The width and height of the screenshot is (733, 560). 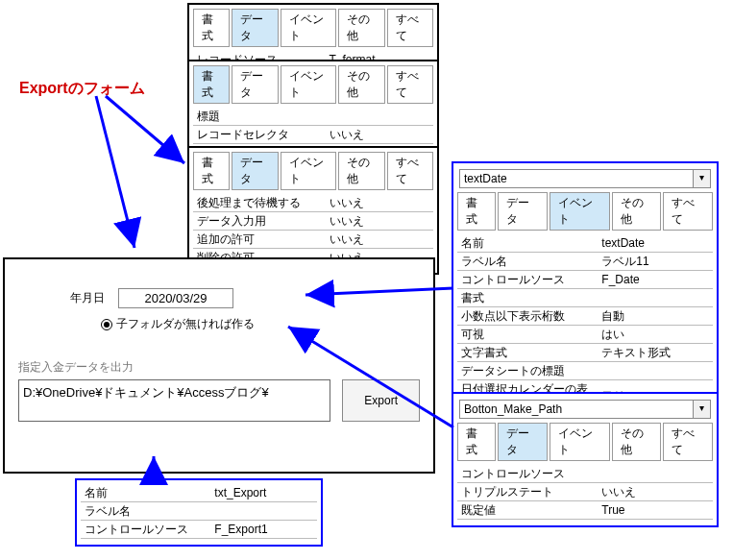 I want to click on date-input: 2020/03/29, so click(x=176, y=298).